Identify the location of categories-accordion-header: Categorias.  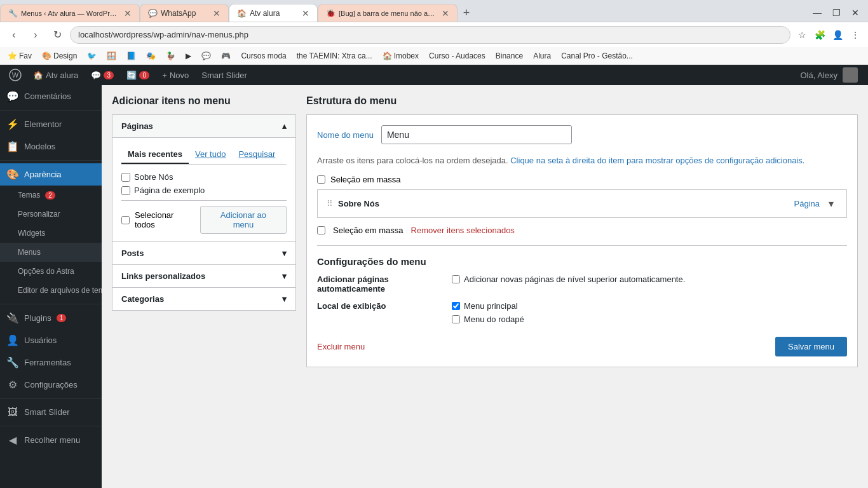
(204, 299).